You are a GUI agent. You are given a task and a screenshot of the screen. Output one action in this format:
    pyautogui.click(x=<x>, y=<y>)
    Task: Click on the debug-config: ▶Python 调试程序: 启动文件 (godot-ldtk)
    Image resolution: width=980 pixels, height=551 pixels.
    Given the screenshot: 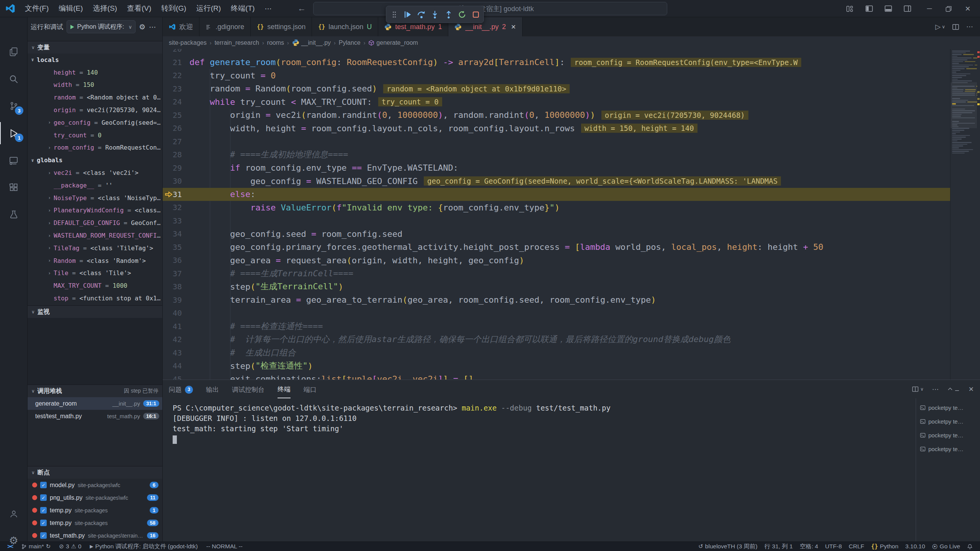 What is the action you would take?
    pyautogui.click(x=144, y=546)
    